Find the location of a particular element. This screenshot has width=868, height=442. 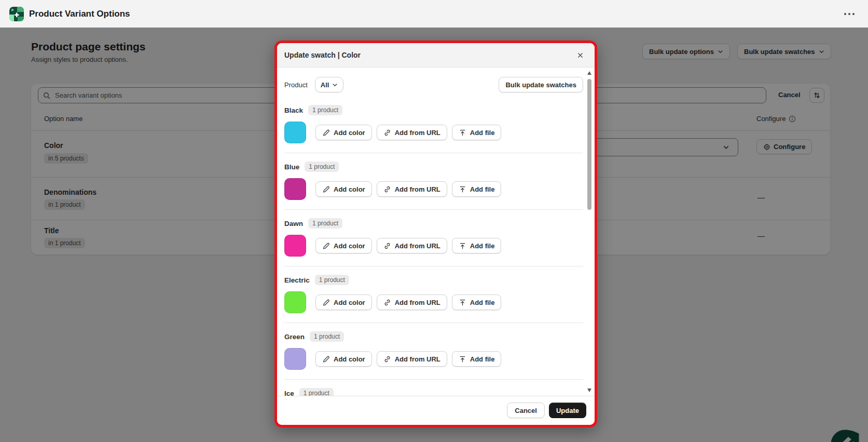

modal-footer: Cancel Update is located at coordinates (436, 410).